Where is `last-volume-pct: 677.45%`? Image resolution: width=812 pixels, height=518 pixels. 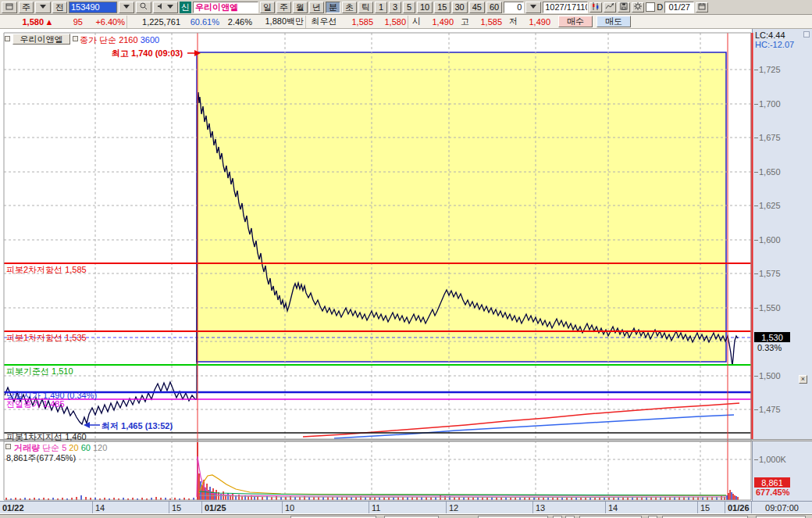
last-volume-pct: 677.45% is located at coordinates (773, 492).